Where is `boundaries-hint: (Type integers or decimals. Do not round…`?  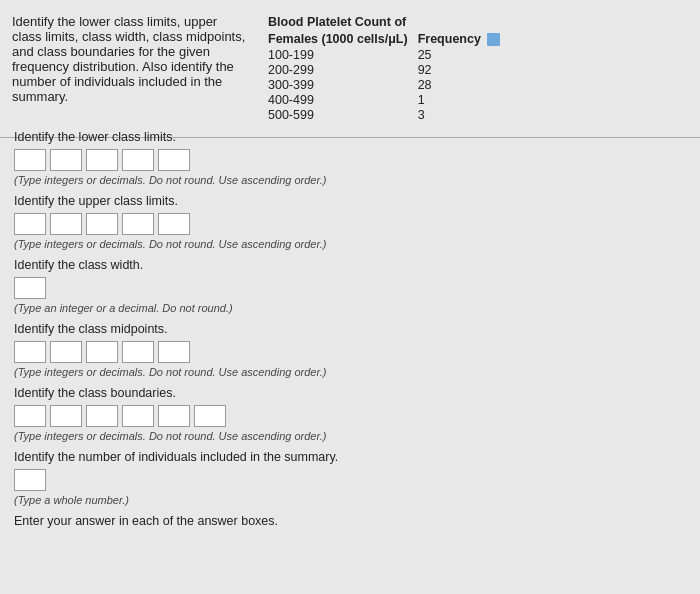
boundaries-hint: (Type integers or decimals. Do not round… is located at coordinates (350, 436).